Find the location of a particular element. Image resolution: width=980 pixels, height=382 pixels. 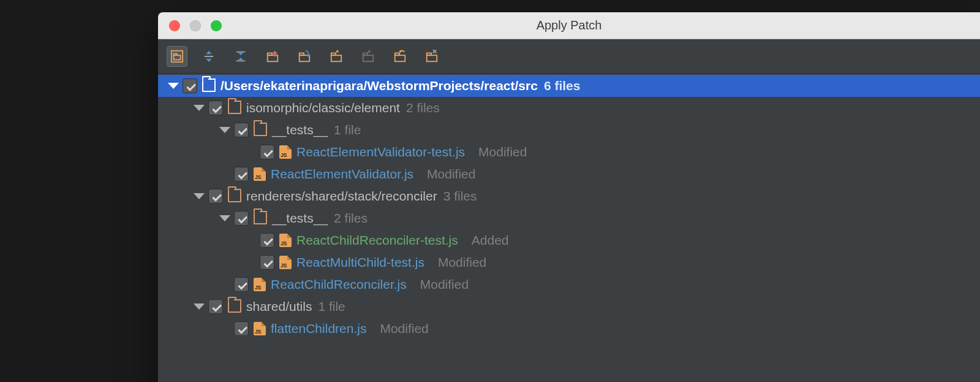

revert-folder-button is located at coordinates (400, 56).